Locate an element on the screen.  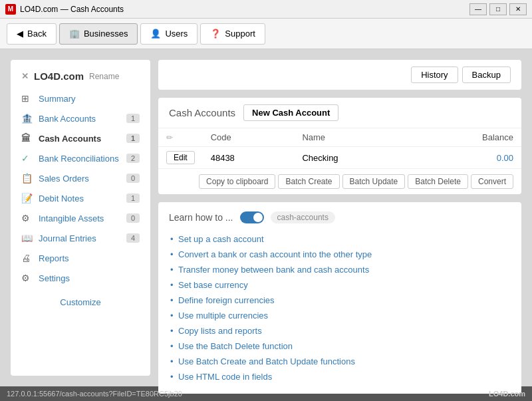
sidebar-item-summary: ⊞ Summary is located at coordinates (80, 98).